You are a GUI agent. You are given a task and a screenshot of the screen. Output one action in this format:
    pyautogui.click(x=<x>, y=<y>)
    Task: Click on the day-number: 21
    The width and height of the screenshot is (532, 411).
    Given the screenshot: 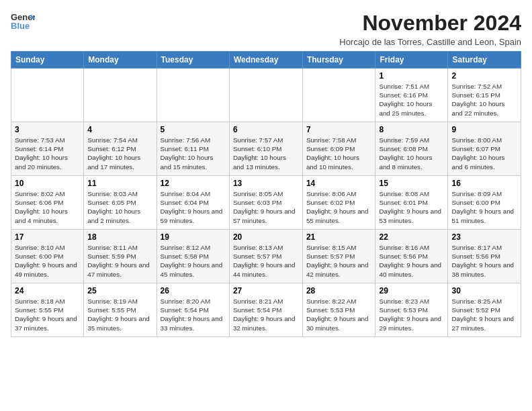 What is the action you would take?
    pyautogui.click(x=339, y=237)
    